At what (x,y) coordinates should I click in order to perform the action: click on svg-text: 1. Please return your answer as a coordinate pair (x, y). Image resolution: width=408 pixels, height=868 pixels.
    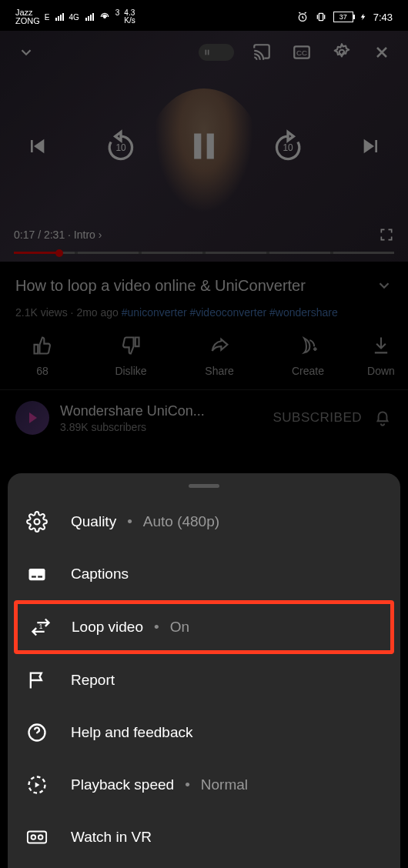
    Looking at the image, I should click on (42, 626).